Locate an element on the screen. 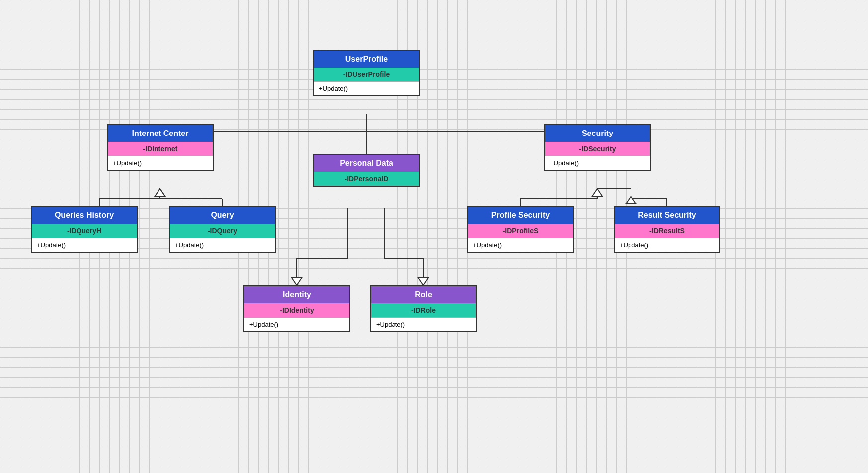 The image size is (868, 473). class-name-security: Security is located at coordinates (597, 134).